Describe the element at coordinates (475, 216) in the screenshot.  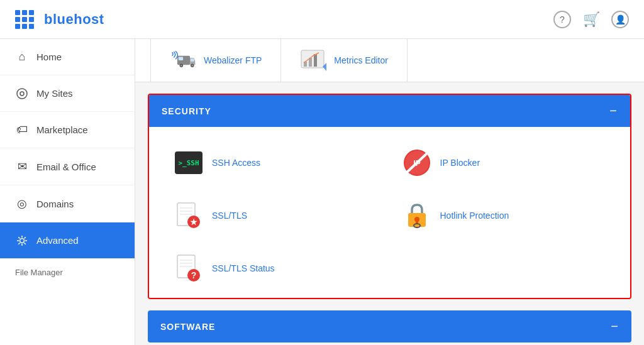
I see `hotlink-protection-label: Hotlink Protection` at that location.